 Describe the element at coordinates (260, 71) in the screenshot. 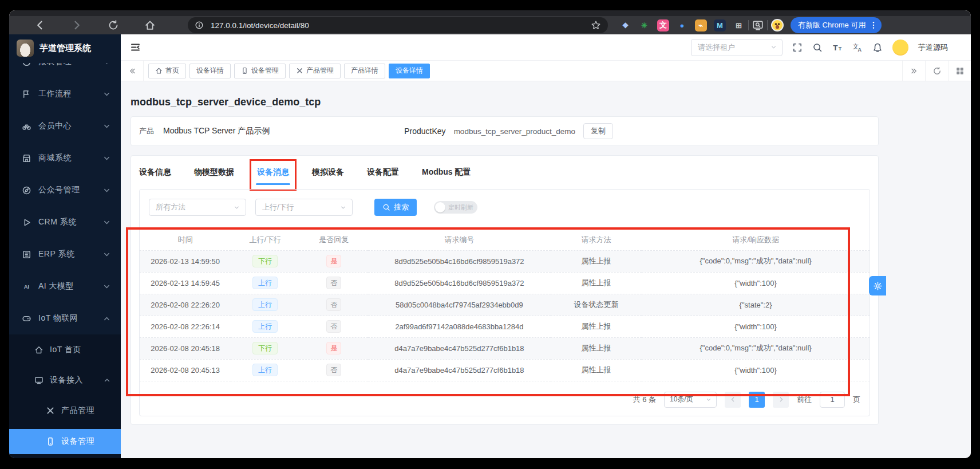

I see `page-tab-2: 设备管理` at that location.